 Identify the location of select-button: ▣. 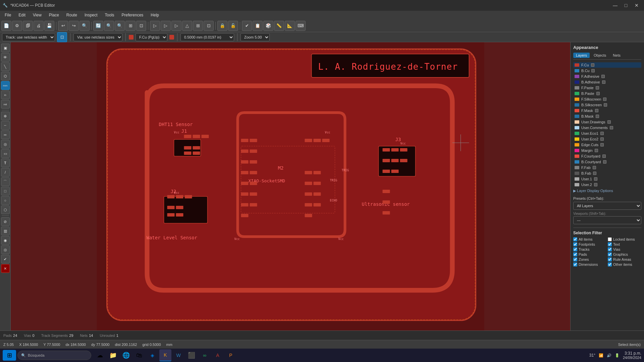
(5, 48).